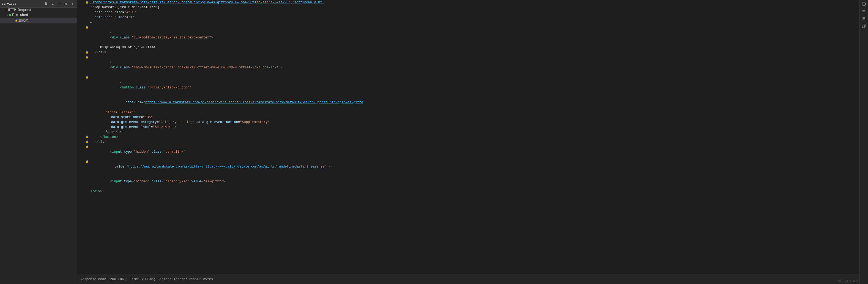  Describe the element at coordinates (474, 142) in the screenshot. I see `line-content-18: </div>` at that location.